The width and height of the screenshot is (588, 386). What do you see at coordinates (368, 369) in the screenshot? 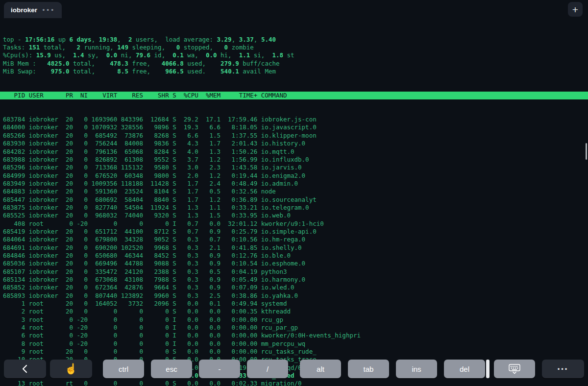
I see `key-tab: tab` at bounding box center [368, 369].